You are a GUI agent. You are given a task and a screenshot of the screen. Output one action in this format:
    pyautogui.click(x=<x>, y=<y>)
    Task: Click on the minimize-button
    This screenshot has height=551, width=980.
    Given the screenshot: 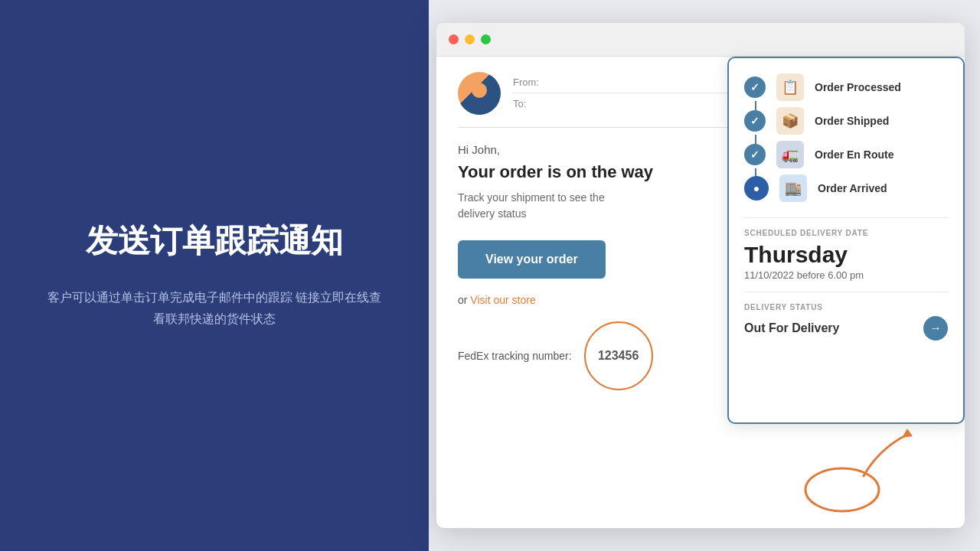 What is the action you would take?
    pyautogui.click(x=470, y=40)
    